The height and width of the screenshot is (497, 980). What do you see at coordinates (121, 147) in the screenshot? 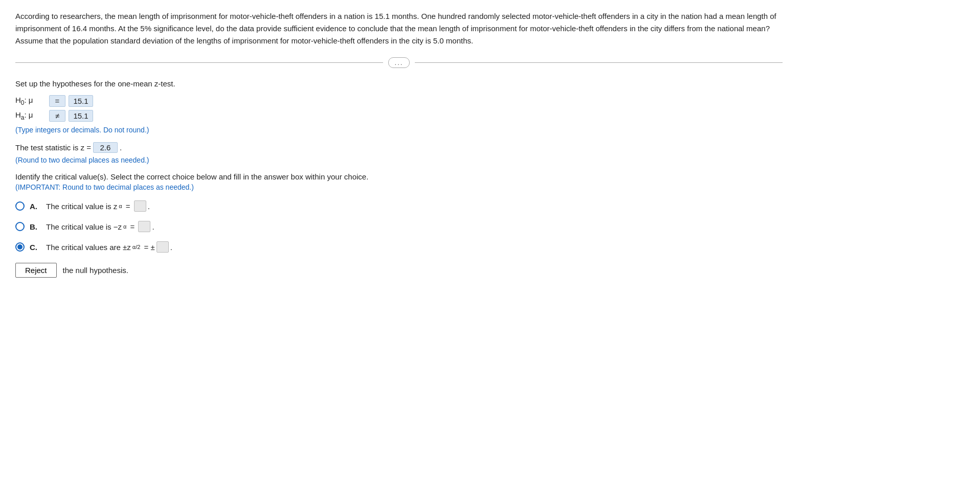
I see `test-stat-label-post: .` at bounding box center [121, 147].